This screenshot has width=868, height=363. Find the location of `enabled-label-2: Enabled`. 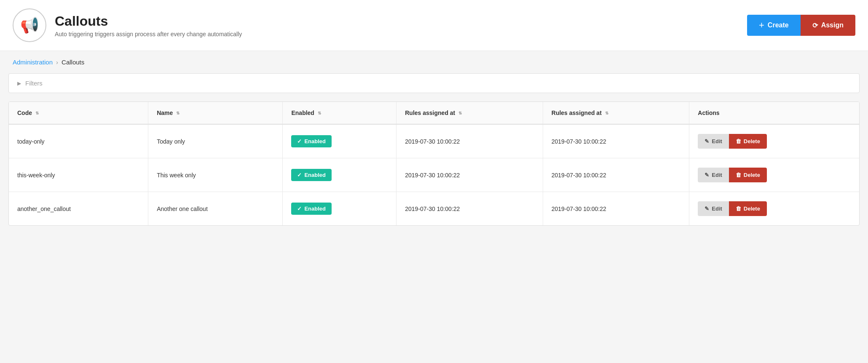

enabled-label-2: Enabled is located at coordinates (315, 209).